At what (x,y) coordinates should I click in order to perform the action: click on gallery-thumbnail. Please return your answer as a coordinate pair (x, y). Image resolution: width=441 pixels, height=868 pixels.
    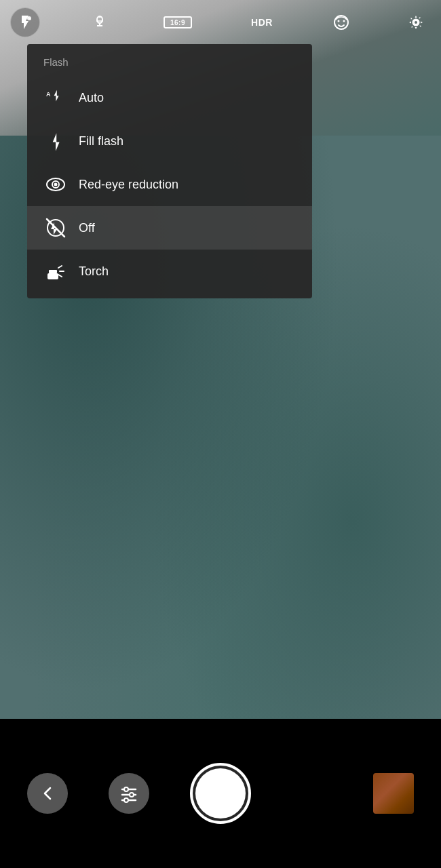
    Looking at the image, I should click on (394, 793).